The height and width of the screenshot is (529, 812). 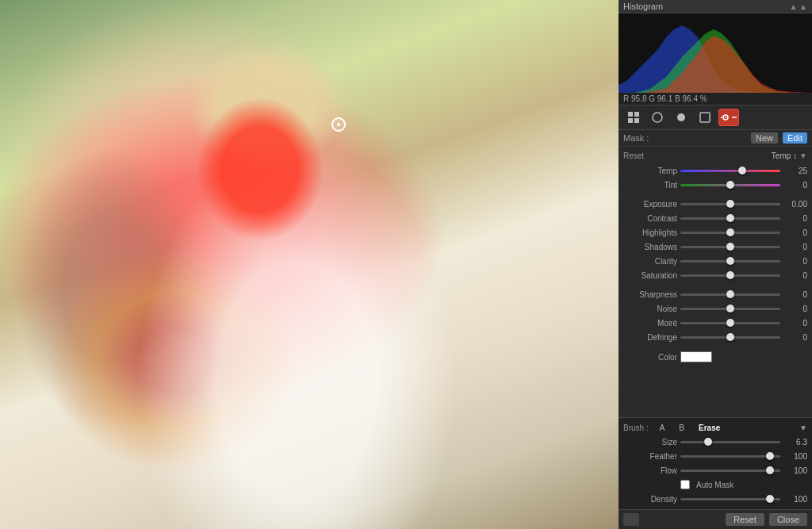 I want to click on moire-slider-row: Moiré 0, so click(x=715, y=323).